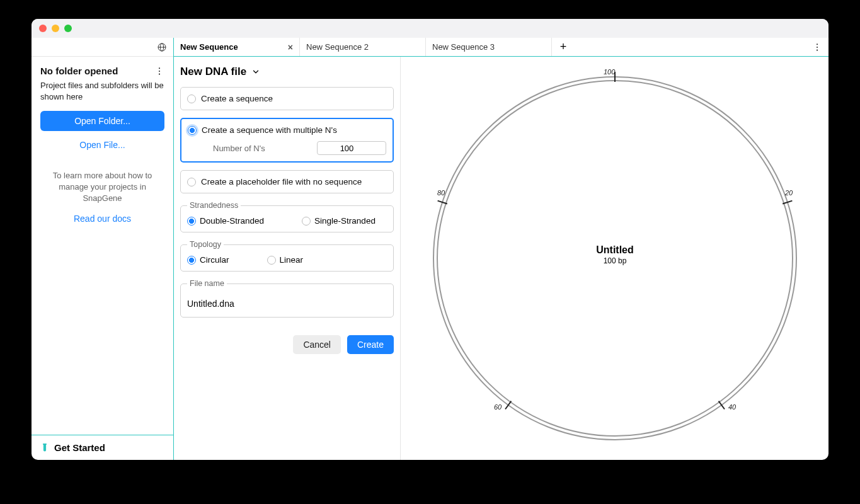 This screenshot has height=504, width=860. Describe the element at coordinates (441, 193) in the screenshot. I see `tick-label: 80` at that location.